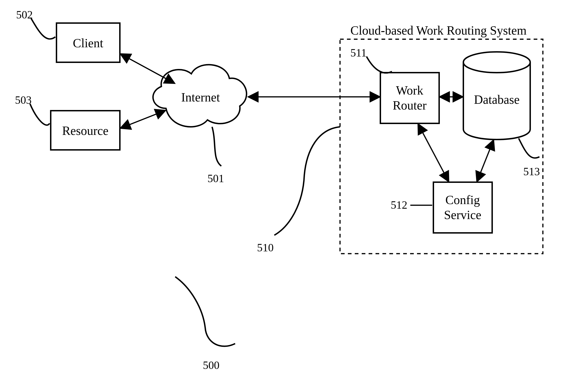 The height and width of the screenshot is (392, 571). Describe the element at coordinates (532, 172) in the screenshot. I see `ref-513: 513` at that location.